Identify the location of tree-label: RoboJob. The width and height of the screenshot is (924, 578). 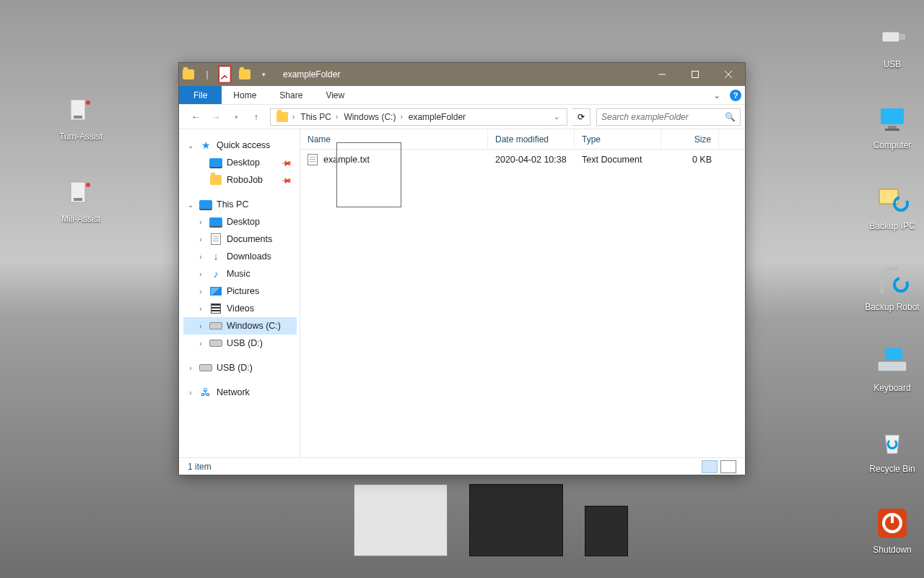
(245, 180).